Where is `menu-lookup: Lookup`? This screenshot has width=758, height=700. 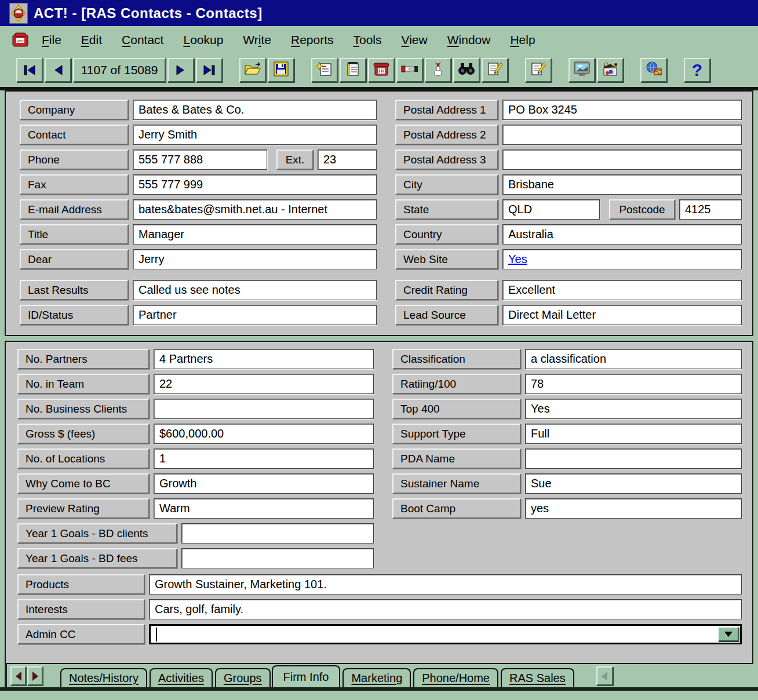
menu-lookup: Lookup is located at coordinates (203, 39).